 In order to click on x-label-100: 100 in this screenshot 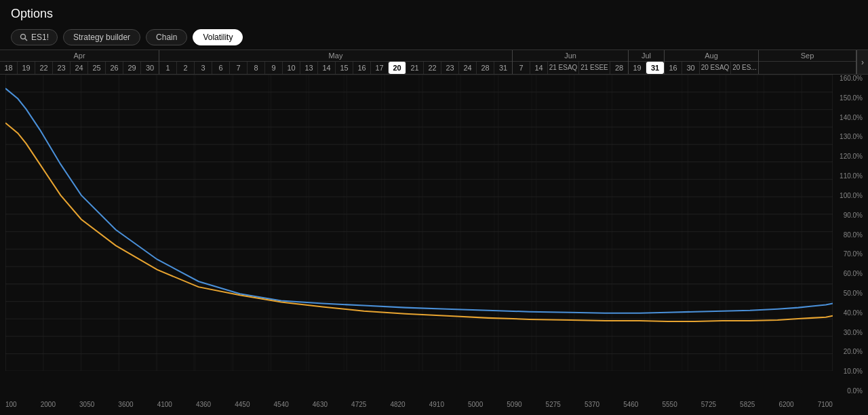, I will do `click(11, 404)`.